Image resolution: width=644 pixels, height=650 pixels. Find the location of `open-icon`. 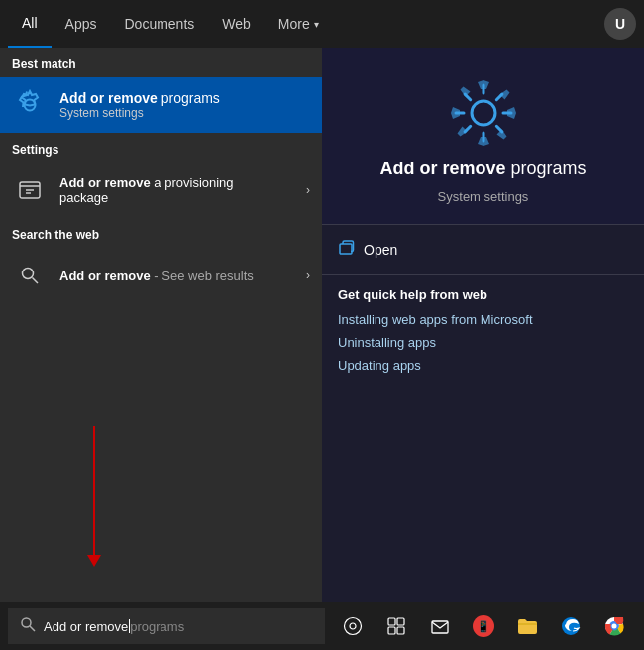

open-icon is located at coordinates (347, 250).